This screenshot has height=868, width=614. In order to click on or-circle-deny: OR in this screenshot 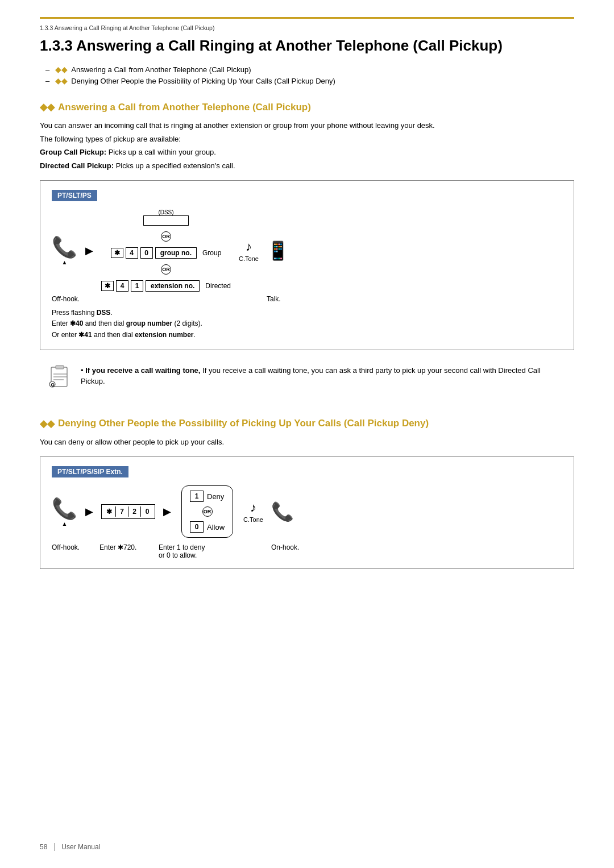, I will do `click(207, 512)`.